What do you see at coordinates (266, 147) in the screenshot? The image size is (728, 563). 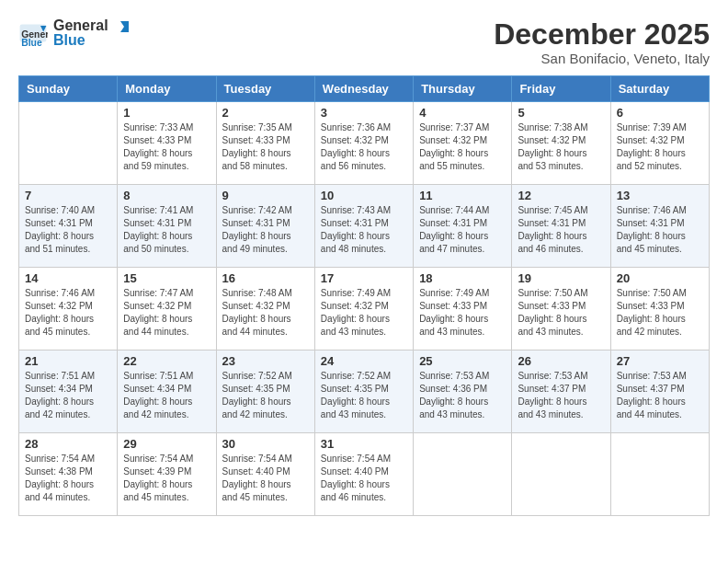 I see `day-info: Sunrise: 7:35 AMSunset: 4:33 PMDaylight:…` at bounding box center [266, 147].